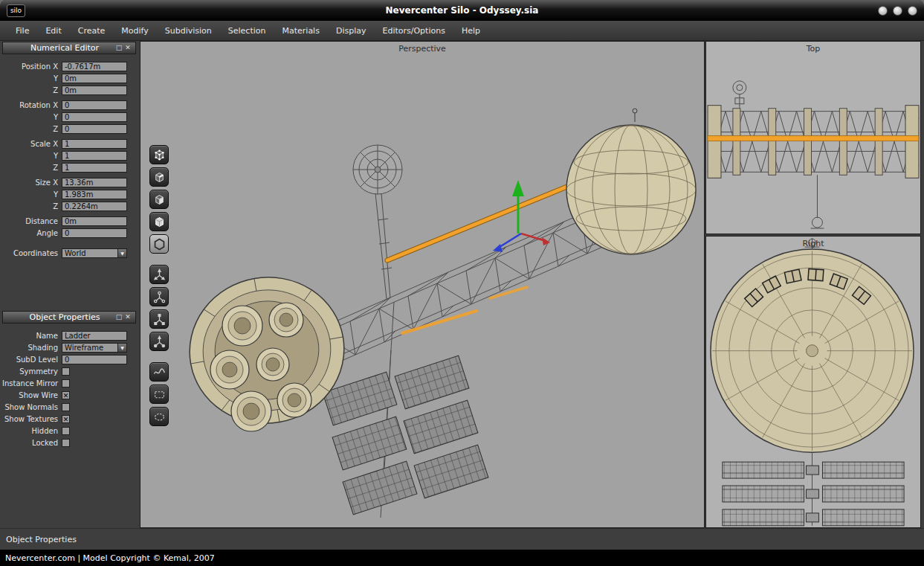  Describe the element at coordinates (159, 372) in the screenshot. I see `soft-select-tool-button` at that location.